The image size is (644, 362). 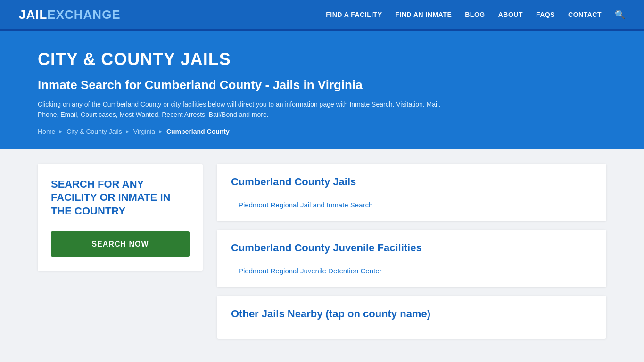 I want to click on card-county-jails: Cumberland County Jails Piedmont Regiona…, so click(x=412, y=192).